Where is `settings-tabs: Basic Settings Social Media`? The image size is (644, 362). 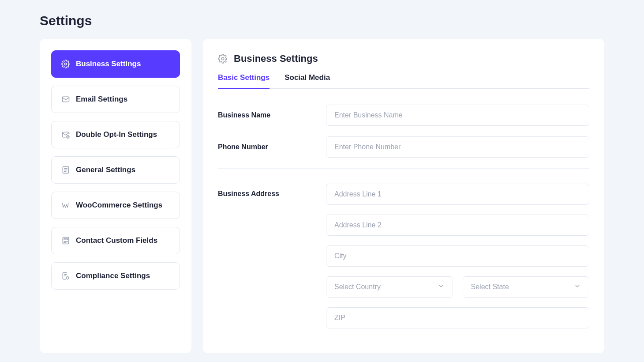
settings-tabs: Basic Settings Social Media is located at coordinates (404, 81).